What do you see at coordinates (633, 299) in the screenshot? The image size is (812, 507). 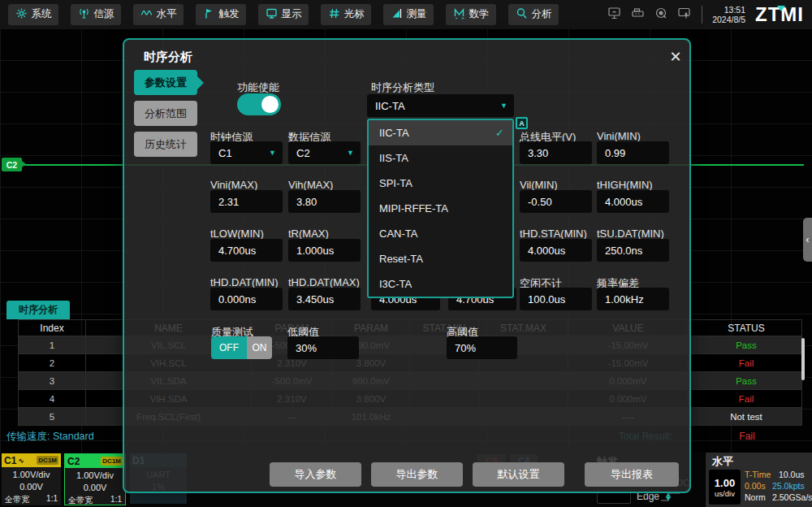 I see `freq-deviation-input: 1.00kHz` at bounding box center [633, 299].